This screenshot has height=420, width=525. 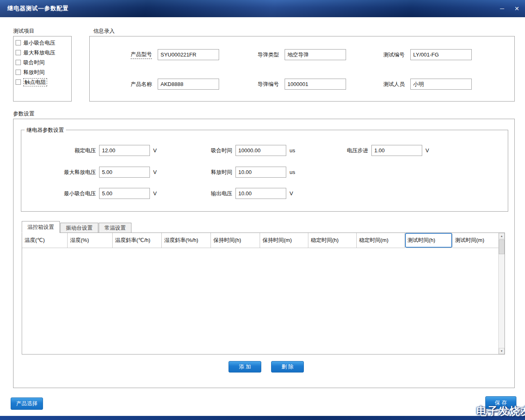 What do you see at coordinates (261, 193) in the screenshot?
I see `output-voltage-input` at bounding box center [261, 193].